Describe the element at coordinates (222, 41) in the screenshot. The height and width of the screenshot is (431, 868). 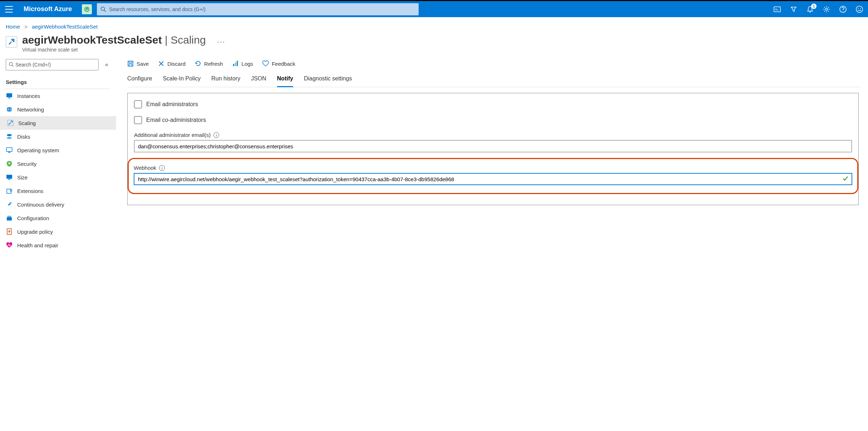
I see `more-actions-button: ···` at that location.